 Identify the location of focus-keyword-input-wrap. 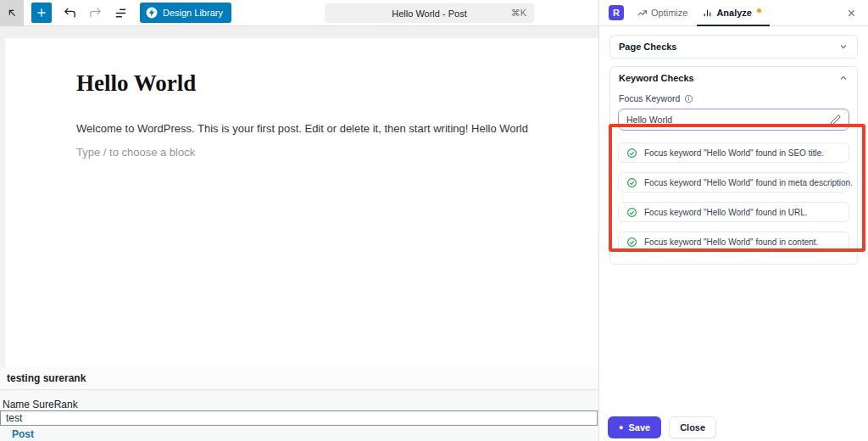
(734, 120).